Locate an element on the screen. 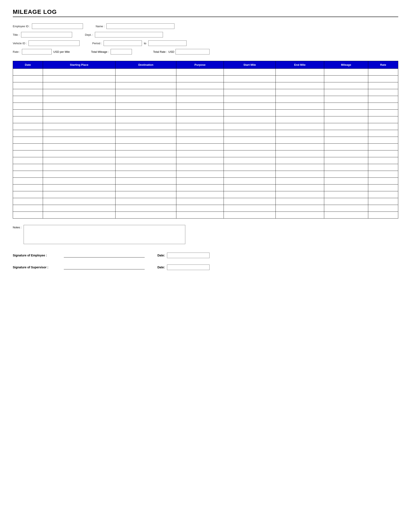 The image size is (411, 532). rate-input is located at coordinates (37, 52).